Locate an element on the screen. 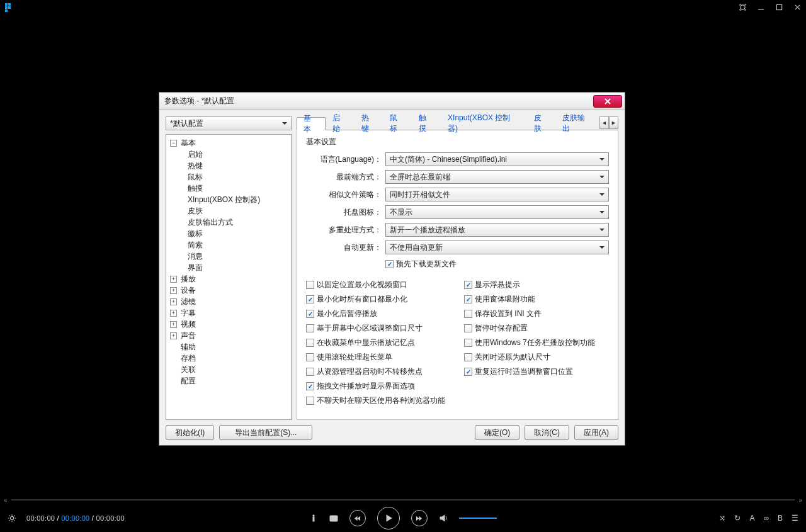 The height and width of the screenshot is (532, 806). tree-item: 辅助 is located at coordinates (229, 347).